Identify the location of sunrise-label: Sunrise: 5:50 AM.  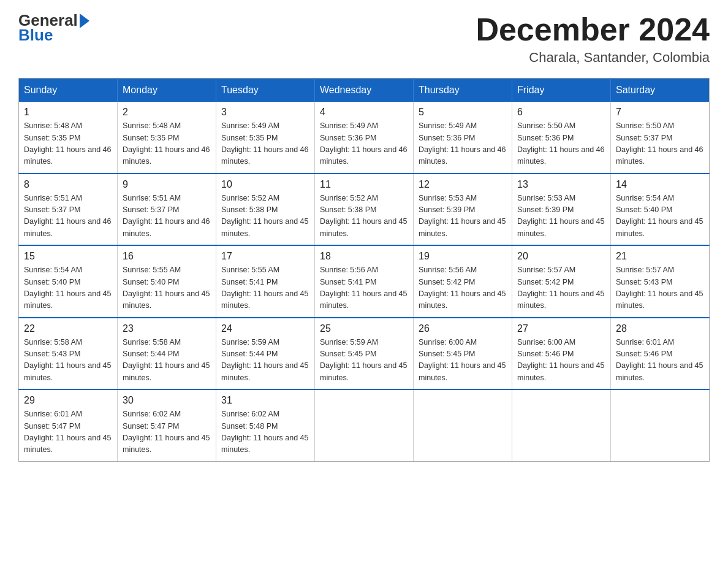
(547, 126).